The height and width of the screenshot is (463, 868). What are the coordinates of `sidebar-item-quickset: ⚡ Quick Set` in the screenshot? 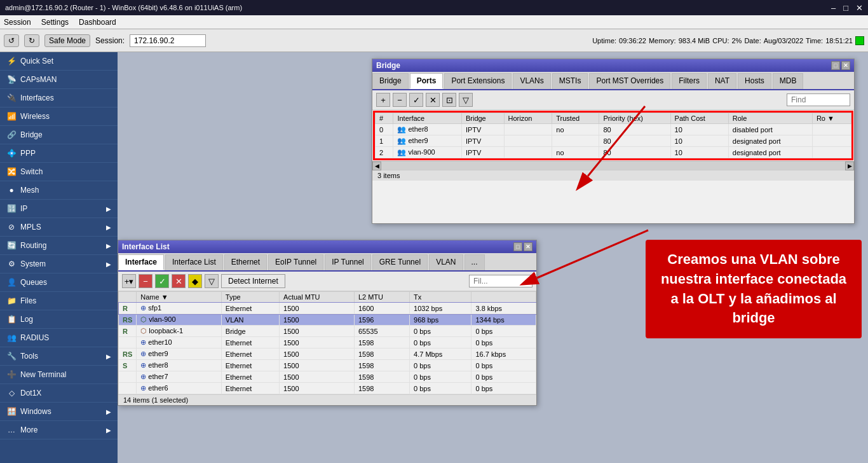 It's located at (58, 61).